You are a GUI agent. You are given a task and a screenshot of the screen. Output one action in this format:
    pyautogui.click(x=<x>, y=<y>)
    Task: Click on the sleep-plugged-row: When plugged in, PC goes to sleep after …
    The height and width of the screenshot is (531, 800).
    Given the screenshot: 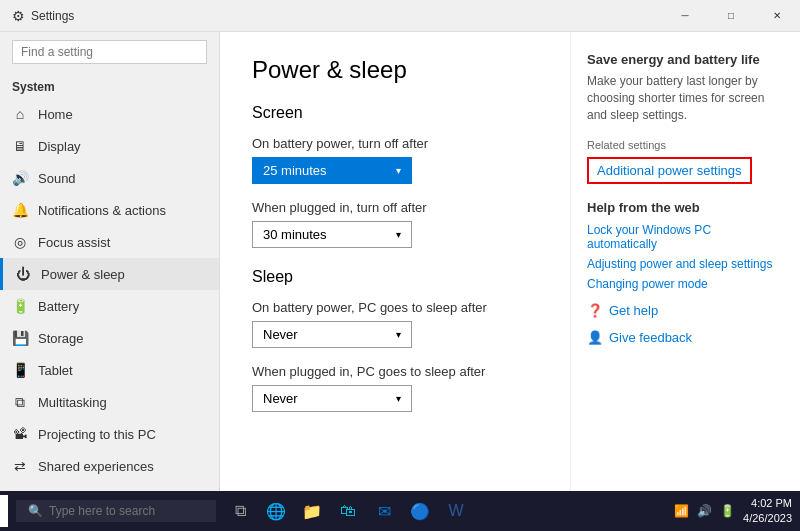 What is the action you would take?
    pyautogui.click(x=395, y=388)
    